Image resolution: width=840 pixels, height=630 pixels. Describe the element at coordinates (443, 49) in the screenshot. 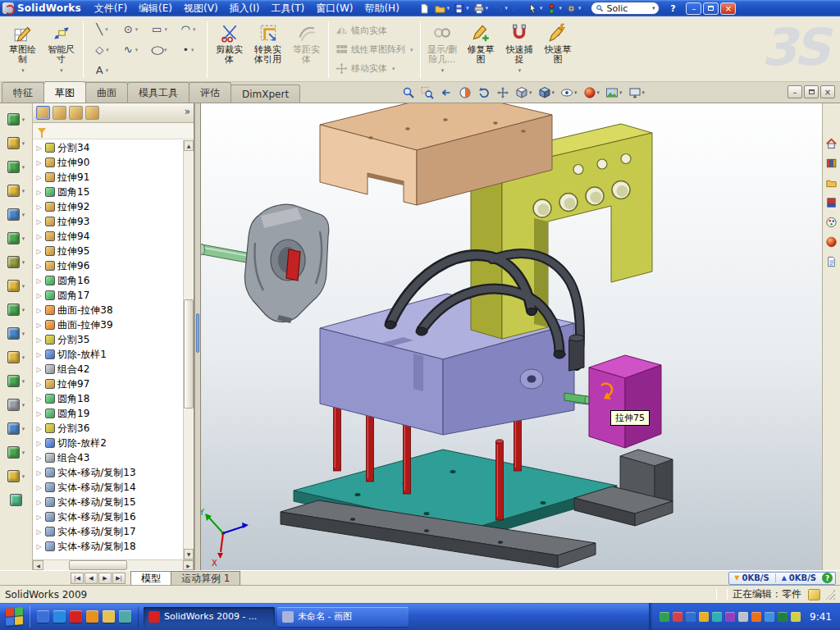

I see `toolbar-button: 显示/删除几...` at that location.